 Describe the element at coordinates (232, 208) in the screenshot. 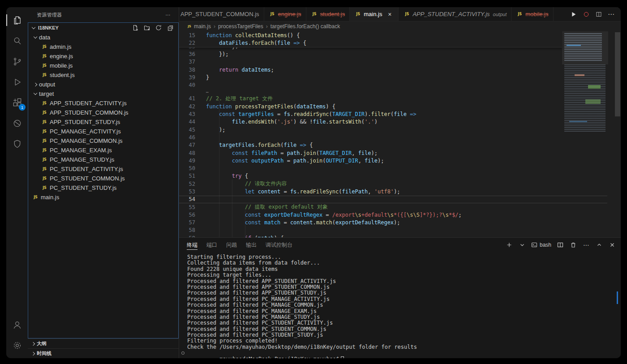

I see `indent-guide` at that location.